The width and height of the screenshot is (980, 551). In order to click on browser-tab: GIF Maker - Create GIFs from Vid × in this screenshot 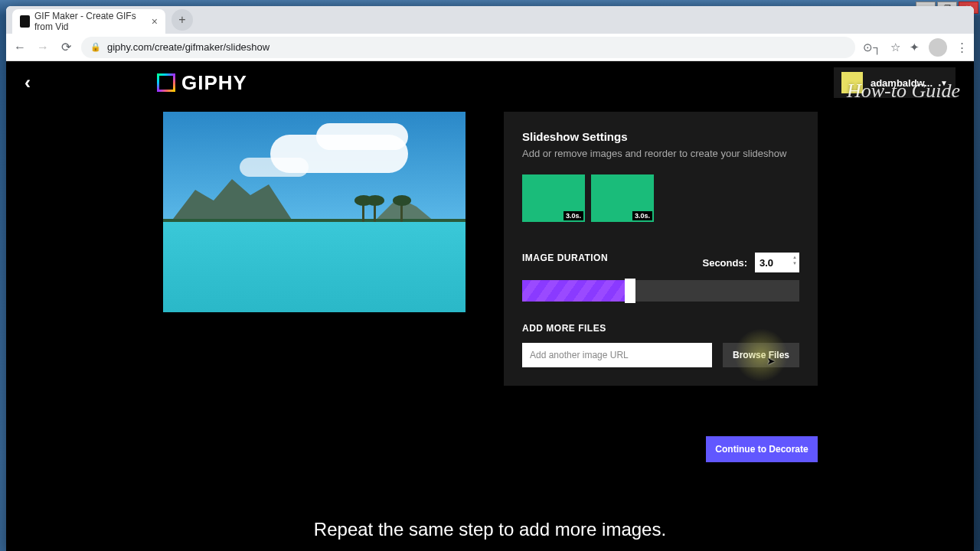, I will do `click(89, 21)`.